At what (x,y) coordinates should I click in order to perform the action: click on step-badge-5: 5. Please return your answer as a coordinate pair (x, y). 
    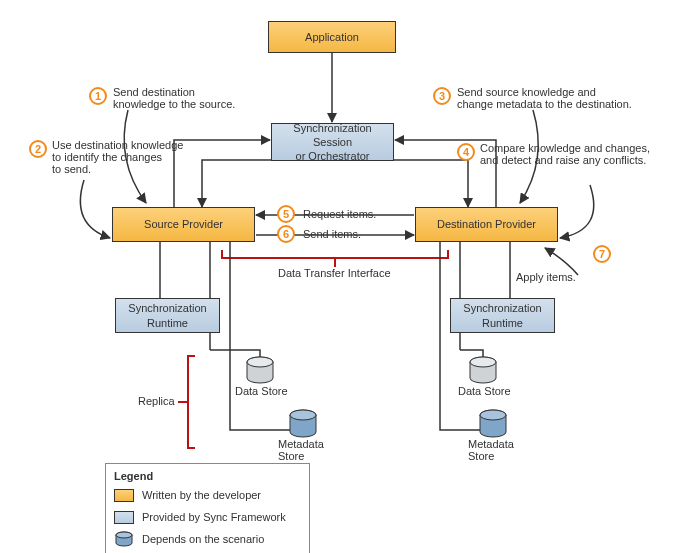
    Looking at the image, I should click on (286, 214).